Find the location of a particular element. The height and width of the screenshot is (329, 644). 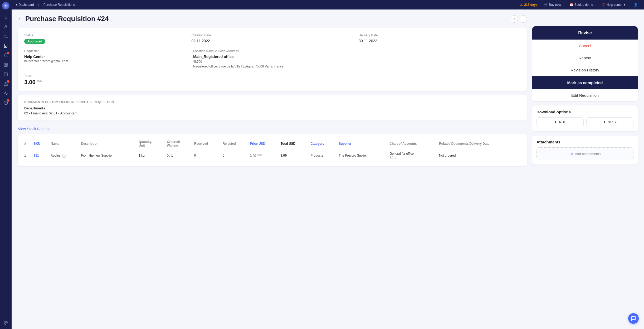

col-sku: SKU is located at coordinates (40, 144).